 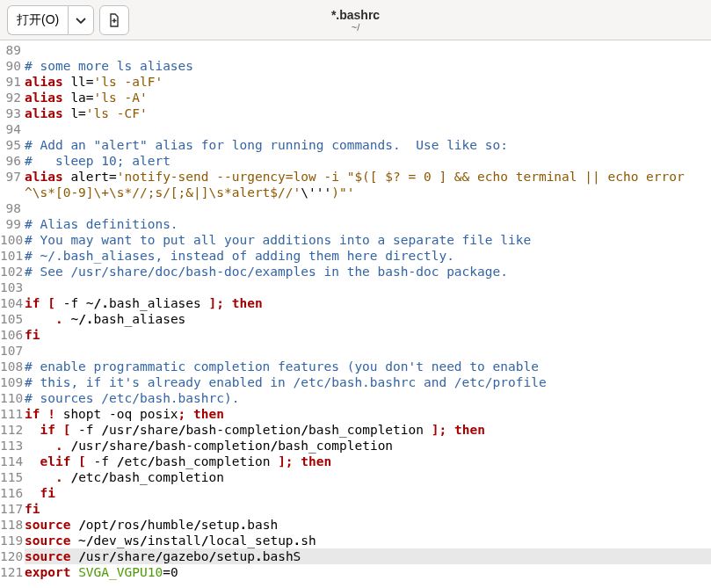 I want to click on document-title: *.bashrc, so click(x=355, y=15).